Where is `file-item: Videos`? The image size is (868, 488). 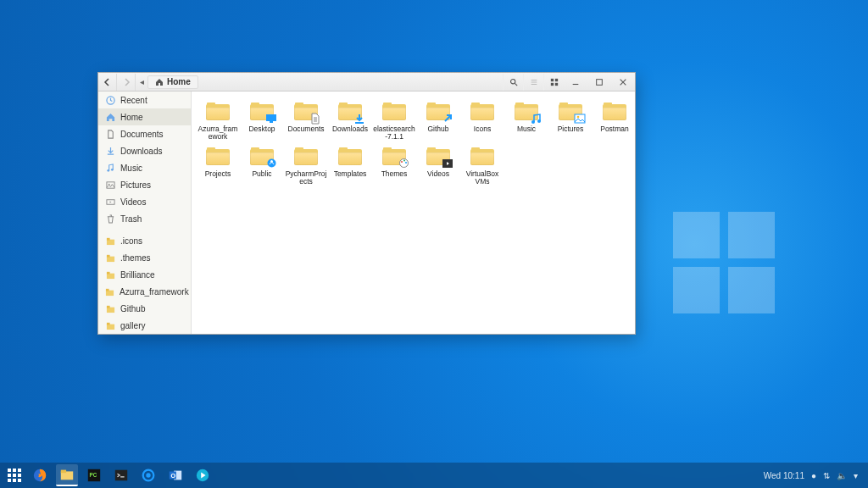
file-item: Videos is located at coordinates (438, 166).